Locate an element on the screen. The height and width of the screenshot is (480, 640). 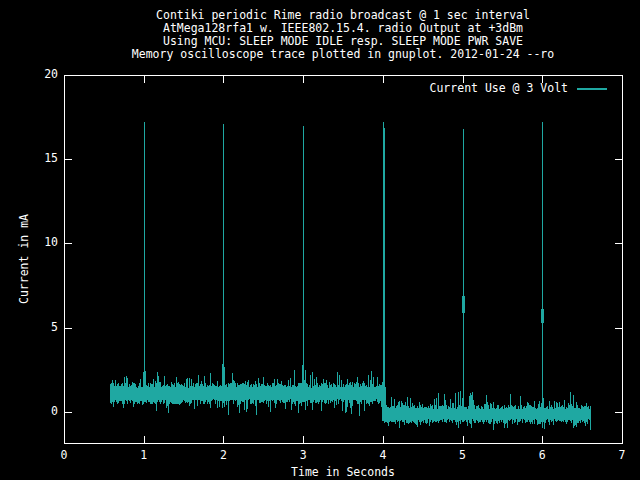
x-tick-label: 3 is located at coordinates (303, 456).